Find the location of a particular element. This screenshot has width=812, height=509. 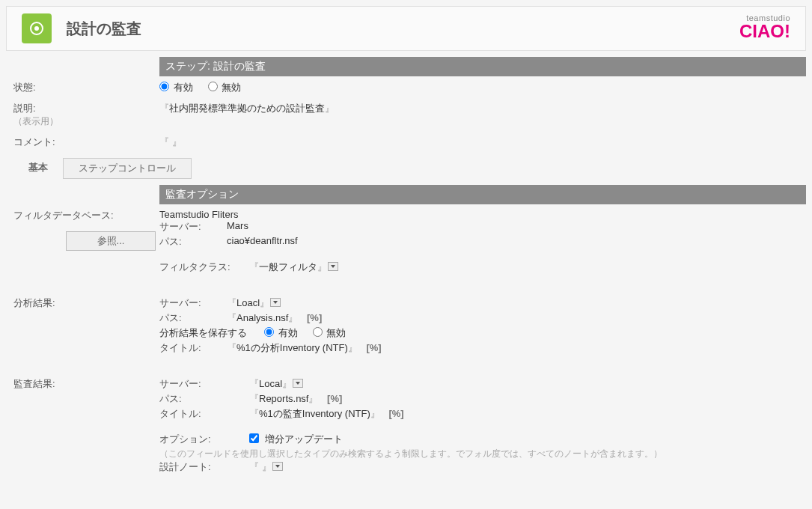

filter-db-name: Teamstudio Fliters is located at coordinates (483, 214).